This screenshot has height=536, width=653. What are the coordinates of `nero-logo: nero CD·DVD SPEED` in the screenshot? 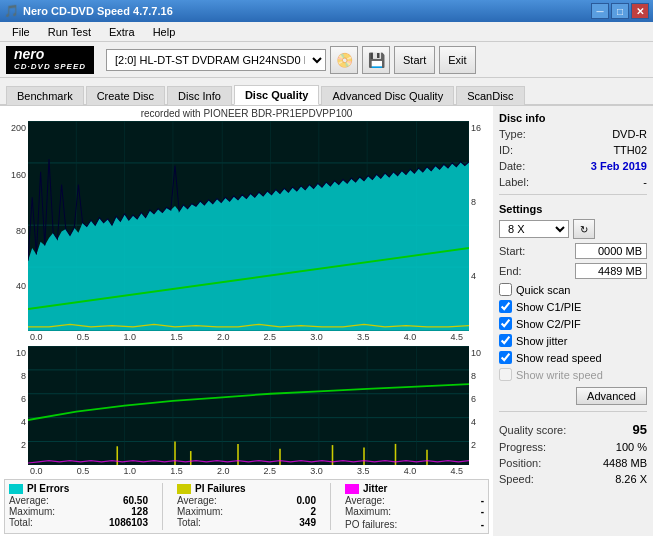 It's located at (50, 60).